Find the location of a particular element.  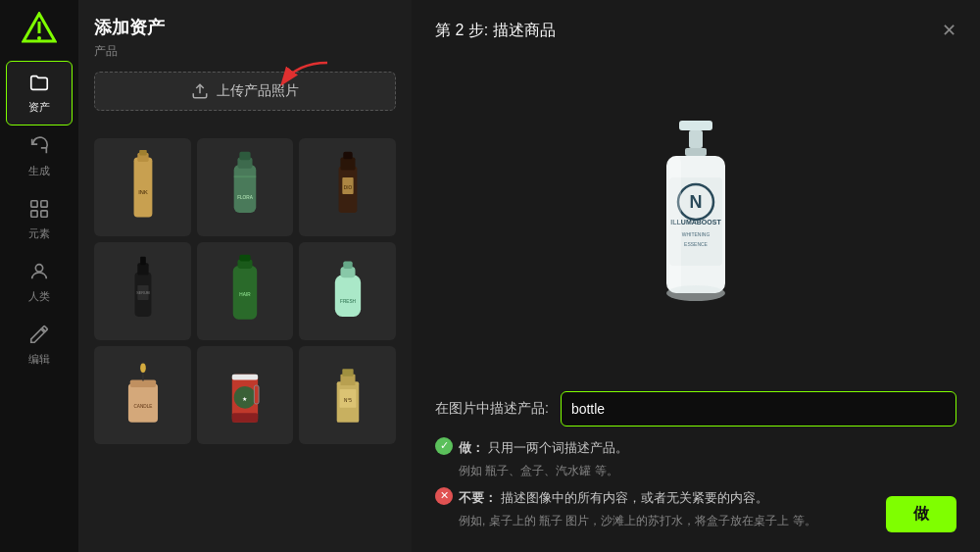

product-cell-6: FRESH is located at coordinates (347, 291).